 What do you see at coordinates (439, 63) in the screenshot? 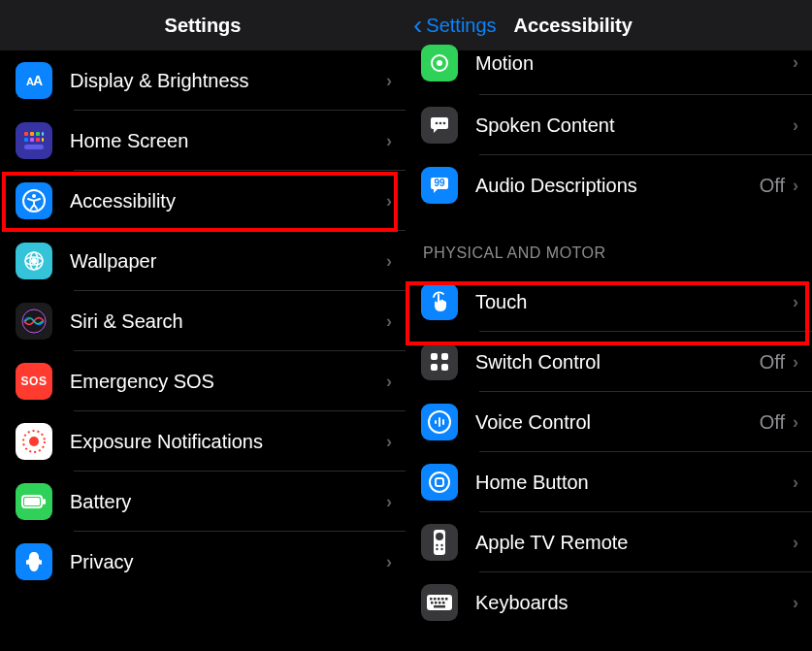
I see `motion-icon` at bounding box center [439, 63].